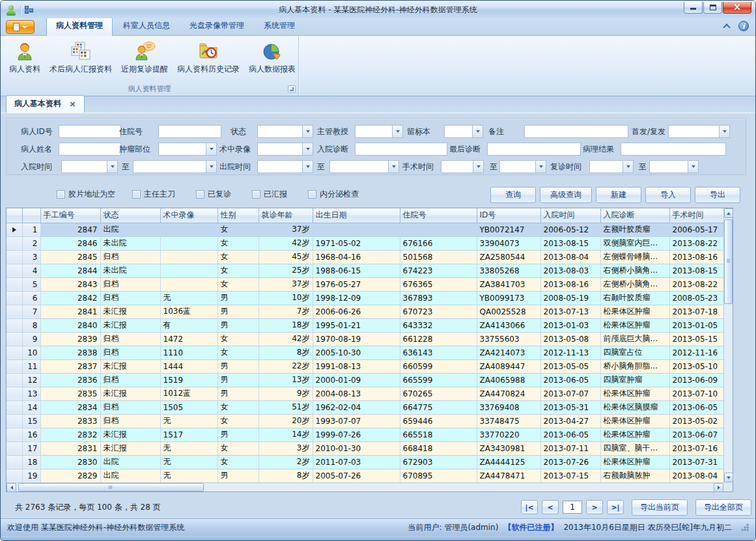 The image size is (756, 541). What do you see at coordinates (729, 478) in the screenshot?
I see `scroll-down-button` at bounding box center [729, 478].